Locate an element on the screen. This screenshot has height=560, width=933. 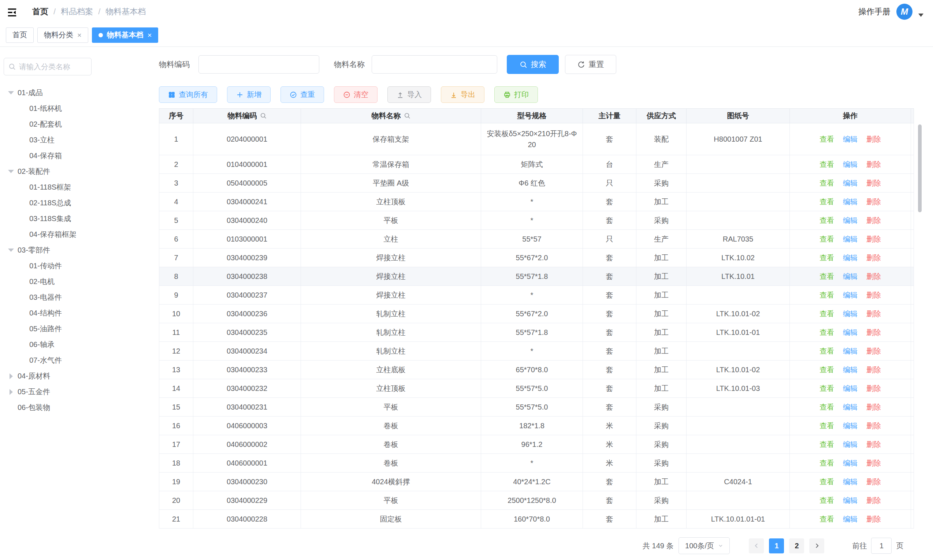
tree-child-node: 01-传动件 is located at coordinates (55, 266).